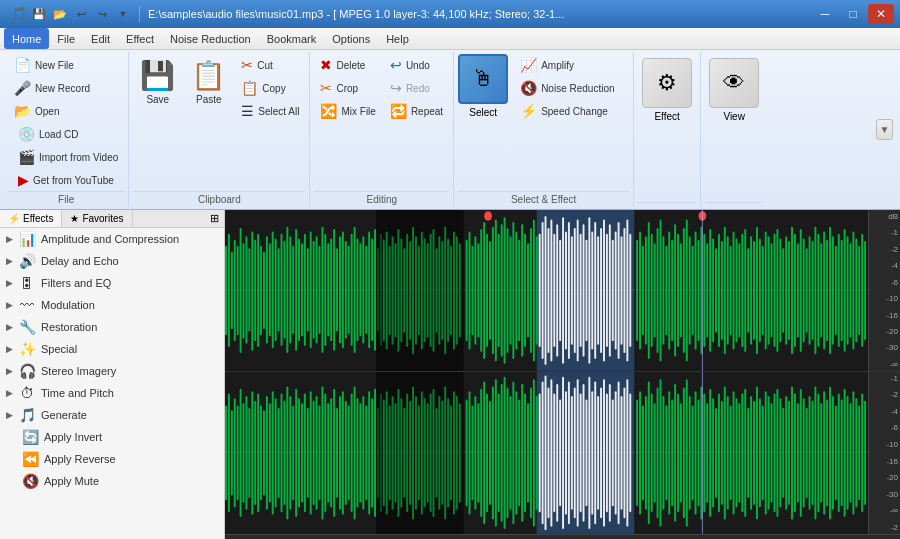  What do you see at coordinates (825, 14) in the screenshot?
I see `minimize-btn: ─` at bounding box center [825, 14].